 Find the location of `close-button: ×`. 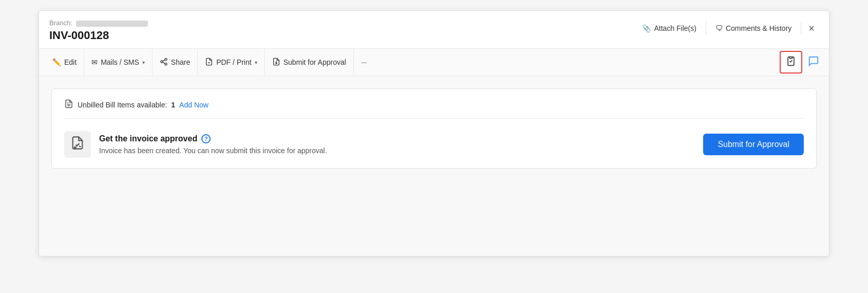

close-button: × is located at coordinates (812, 28).